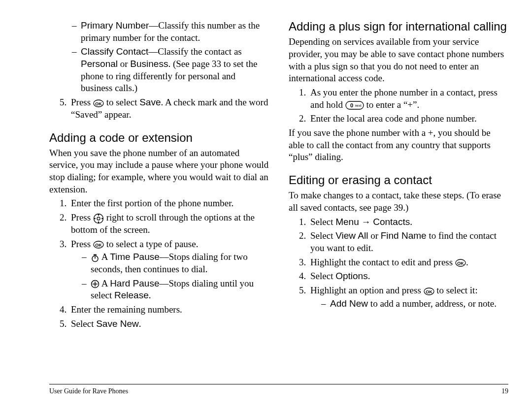 Image resolution: width=532 pixels, height=413 pixels. Describe the element at coordinates (399, 60) in the screenshot. I see `para: Depending on services available from you…` at that location.